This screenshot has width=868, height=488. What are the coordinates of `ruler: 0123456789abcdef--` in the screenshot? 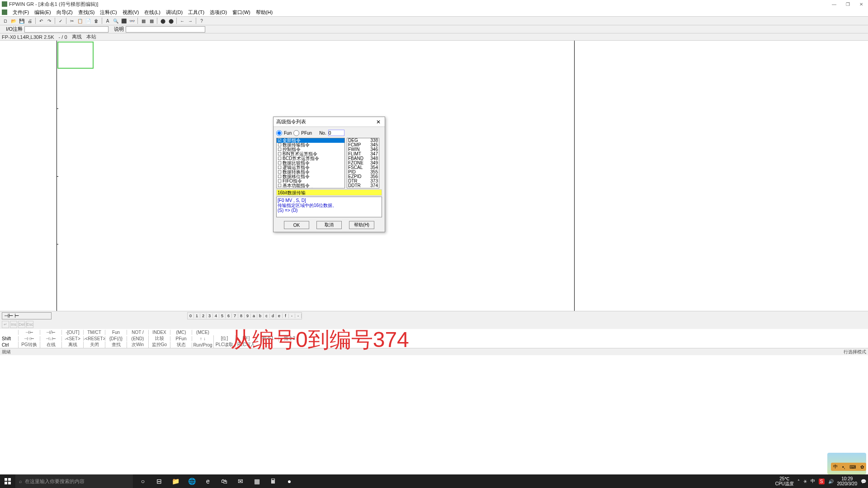 It's located at (245, 316).